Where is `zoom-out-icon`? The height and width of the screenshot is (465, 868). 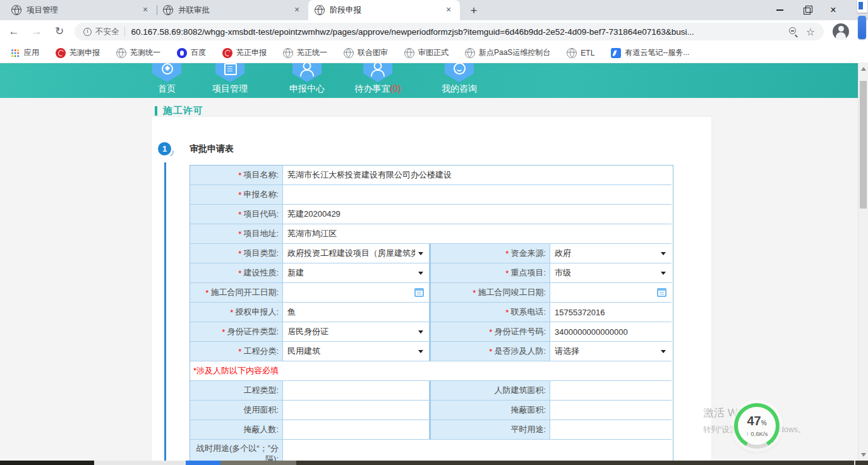 zoom-out-icon is located at coordinates (793, 32).